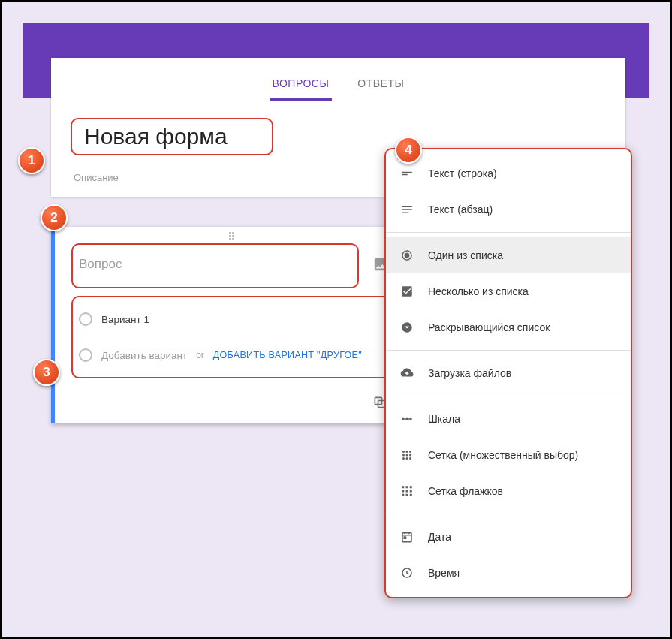  I want to click on menu-label: Шкала, so click(444, 419).